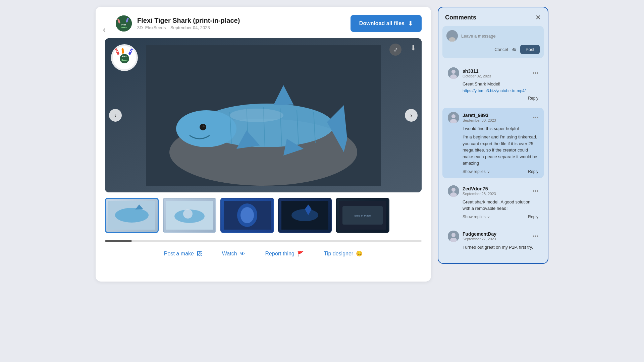 The width and height of the screenshot is (644, 362). What do you see at coordinates (411, 23) in the screenshot?
I see `download-icon: ⬇` at bounding box center [411, 23].